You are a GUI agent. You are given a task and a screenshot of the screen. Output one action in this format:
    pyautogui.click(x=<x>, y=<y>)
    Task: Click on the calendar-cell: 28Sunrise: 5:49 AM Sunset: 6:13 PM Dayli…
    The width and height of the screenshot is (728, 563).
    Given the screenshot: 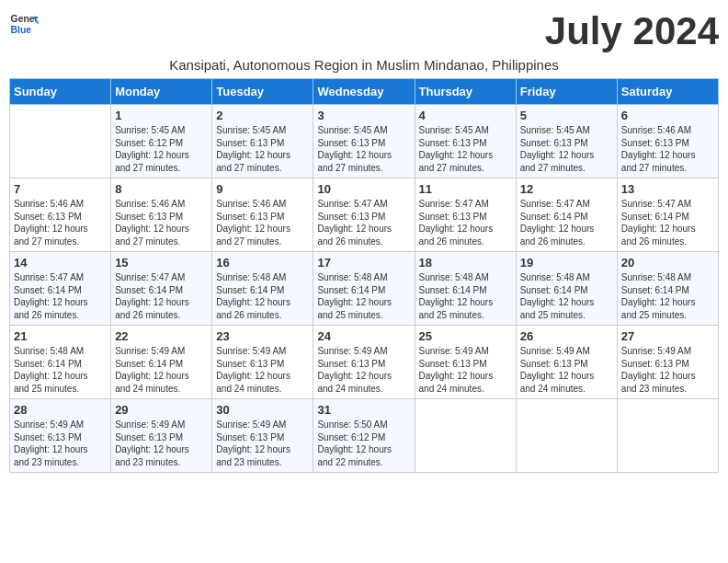 What is the action you would take?
    pyautogui.click(x=61, y=436)
    